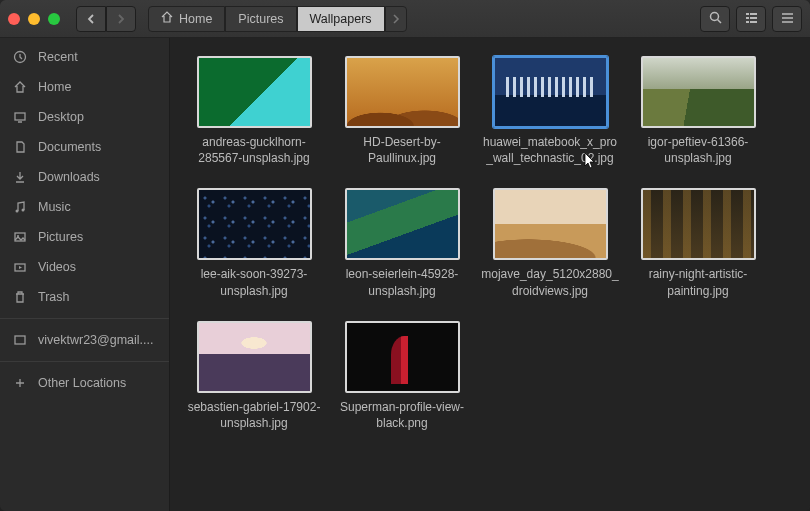 Image resolution: width=810 pixels, height=511 pixels. What do you see at coordinates (20, 87) in the screenshot?
I see `home-icon` at bounding box center [20, 87].